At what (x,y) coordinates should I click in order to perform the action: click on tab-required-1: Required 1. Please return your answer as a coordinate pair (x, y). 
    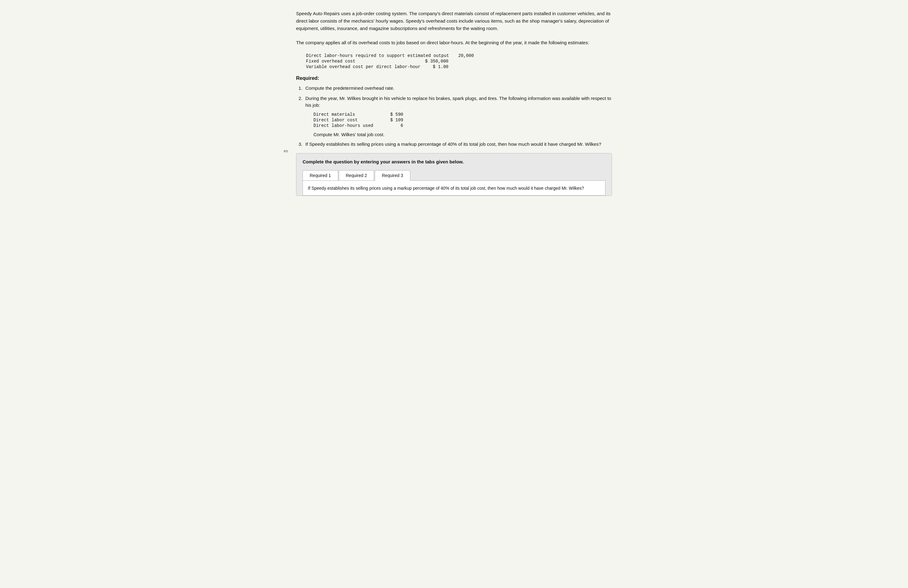
    Looking at the image, I should click on (320, 175).